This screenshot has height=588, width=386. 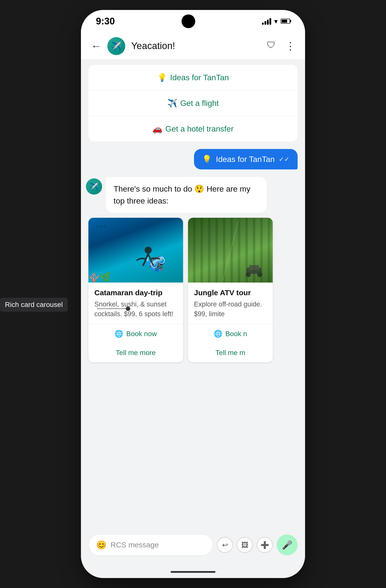 What do you see at coordinates (136, 309) in the screenshot?
I see `card-desc-catamaran: Snorkel, sushi, & sunset cocktails. $99,…` at bounding box center [136, 309].